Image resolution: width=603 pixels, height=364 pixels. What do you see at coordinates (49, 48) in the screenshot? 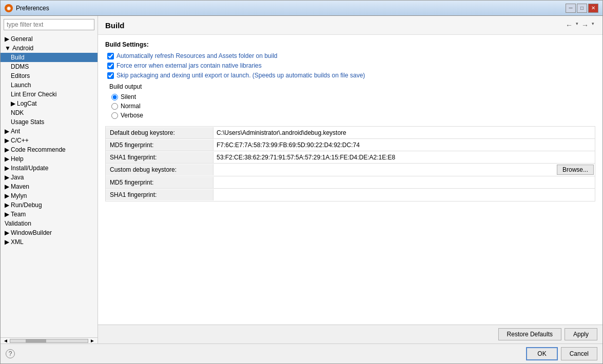
I see `sidebar-item-android: ▼ Android` at bounding box center [49, 48].